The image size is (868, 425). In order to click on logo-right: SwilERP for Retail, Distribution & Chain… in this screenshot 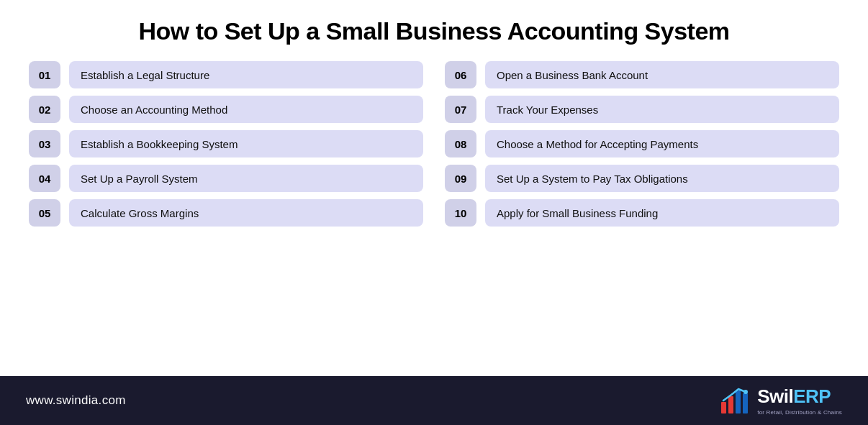, I will do `click(800, 401)`.